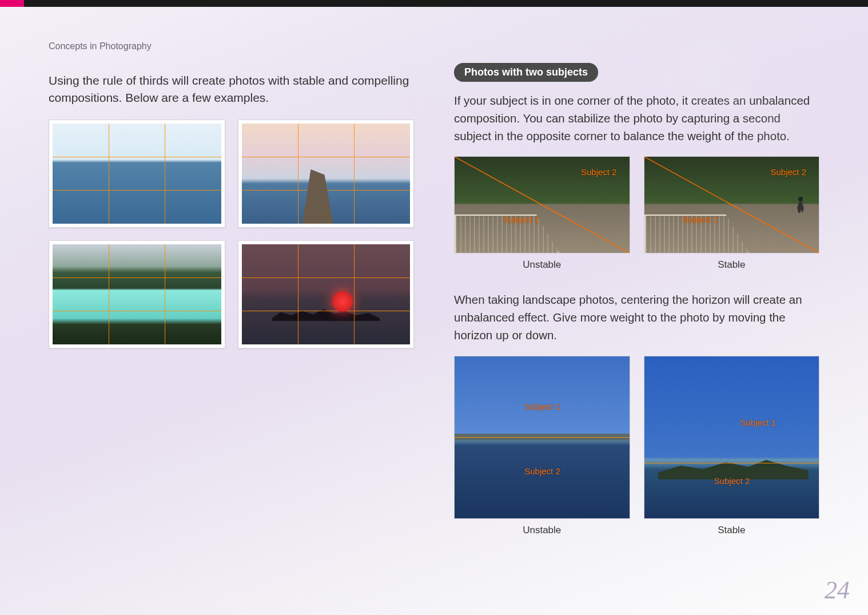 This screenshot has width=868, height=615. What do you see at coordinates (526, 72) in the screenshot?
I see `section-heading-pill: Photos with two subjects` at bounding box center [526, 72].